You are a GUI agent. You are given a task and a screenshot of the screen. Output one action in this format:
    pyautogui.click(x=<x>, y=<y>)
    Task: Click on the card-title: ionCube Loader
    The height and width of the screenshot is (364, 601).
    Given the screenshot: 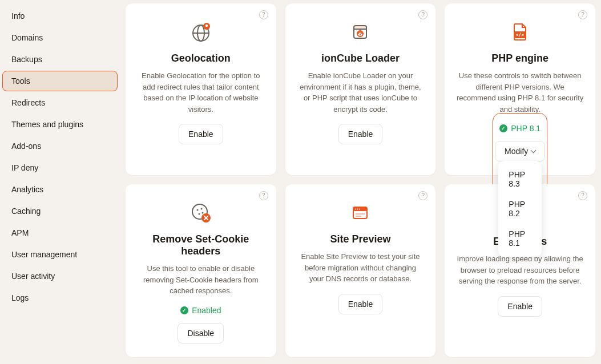 What is the action you would take?
    pyautogui.click(x=361, y=58)
    